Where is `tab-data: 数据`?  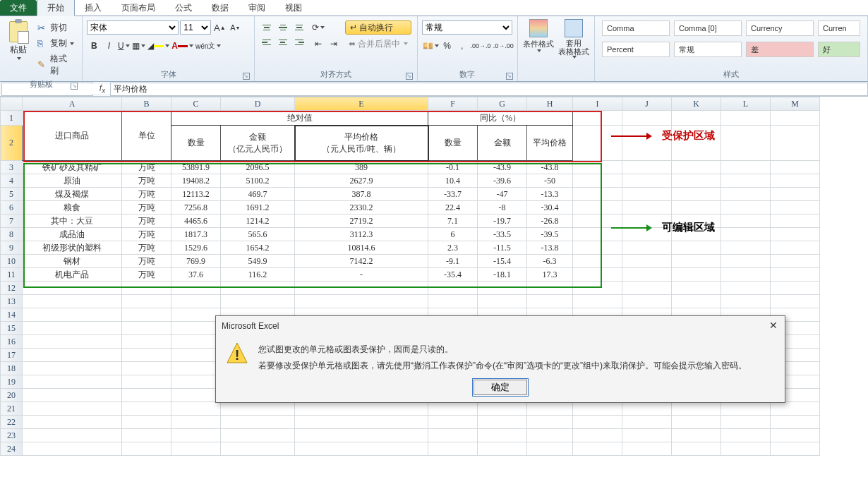
tab-data: 数据 is located at coordinates (220, 8).